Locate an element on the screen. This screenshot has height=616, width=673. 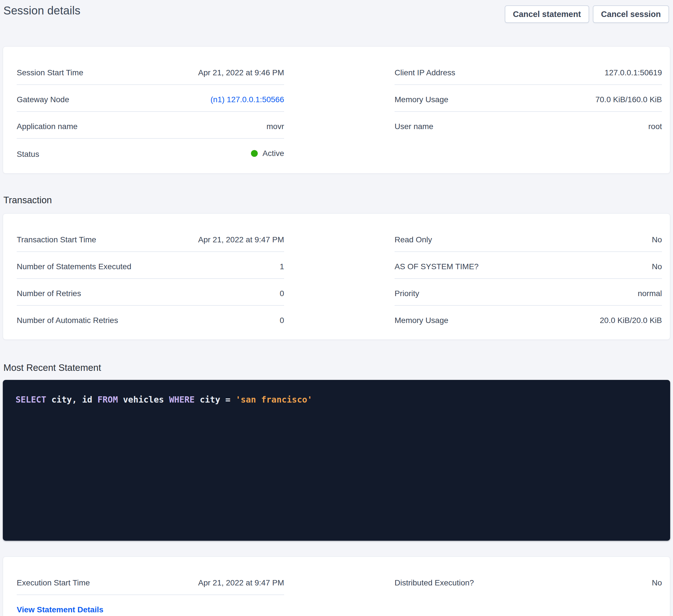
sql-token-plain: vehicles is located at coordinates (144, 400).